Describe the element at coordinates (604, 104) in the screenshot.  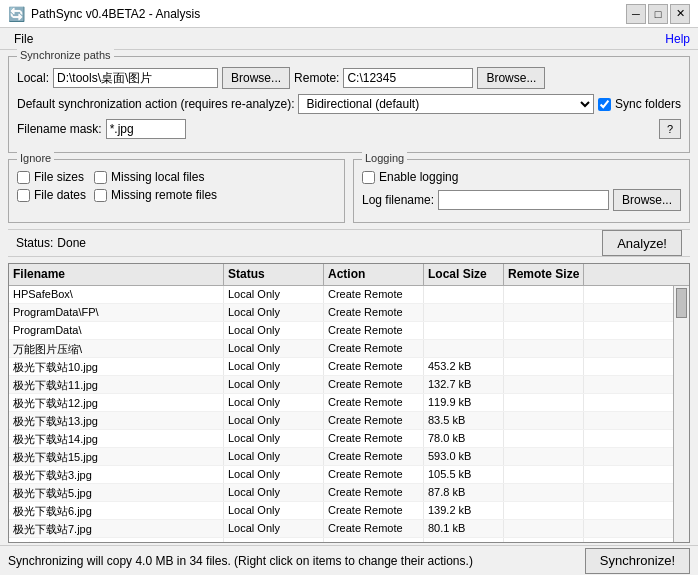
I see `sync-folders-checkbox` at that location.